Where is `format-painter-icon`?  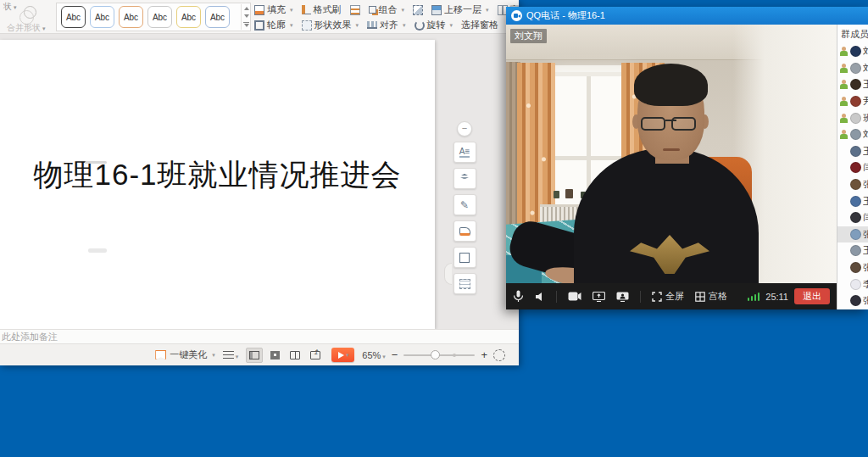 format-painter-icon is located at coordinates (307, 10).